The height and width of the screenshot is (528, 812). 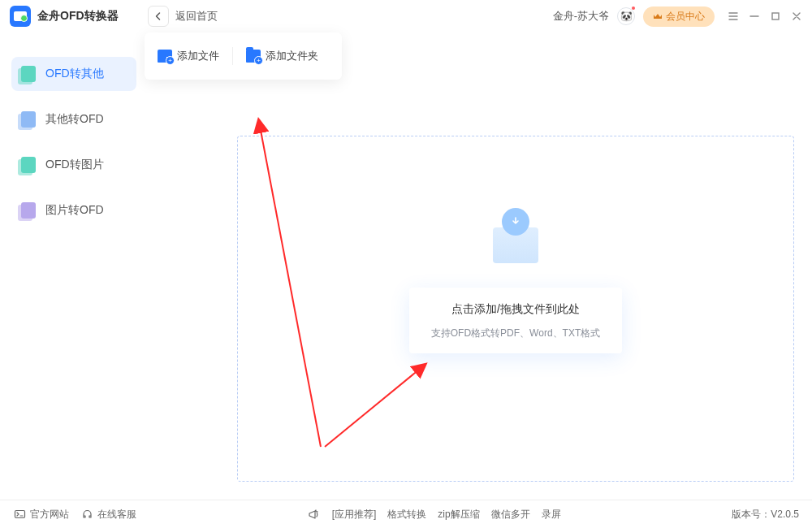 What do you see at coordinates (516, 333) in the screenshot?
I see `drop-subtitle: 支持OFD格式转PDF、Word、TXT格式` at bounding box center [516, 333].